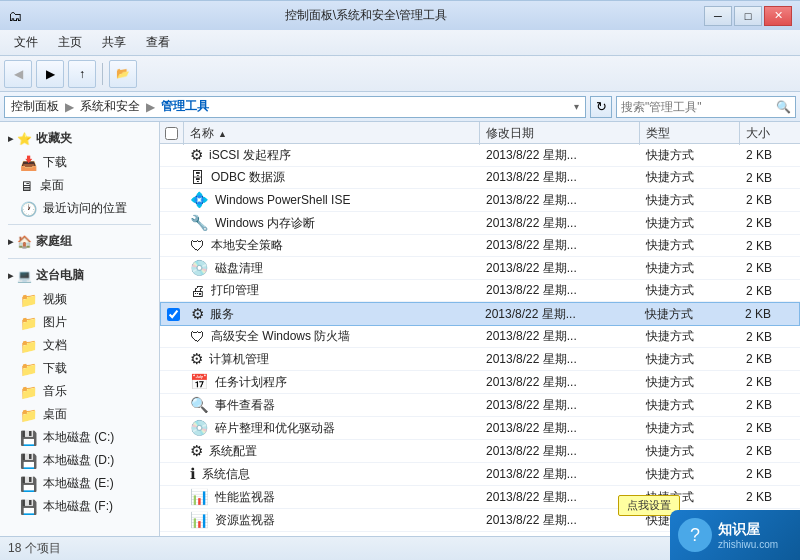 Image resolution: width=800 pixels, height=560 pixels. Describe the element at coordinates (400, 15) in the screenshot. I see `title-bar: 🗂 控制面板\系统和安全\管理工具 ─ □ ✕` at that location.